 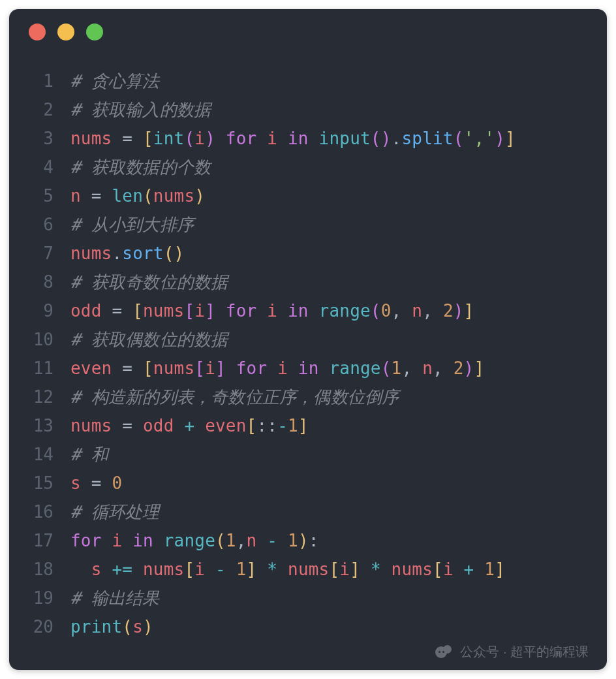 What do you see at coordinates (512, 652) in the screenshot?
I see `watermark: 公众号 · 超平的编程课` at bounding box center [512, 652].